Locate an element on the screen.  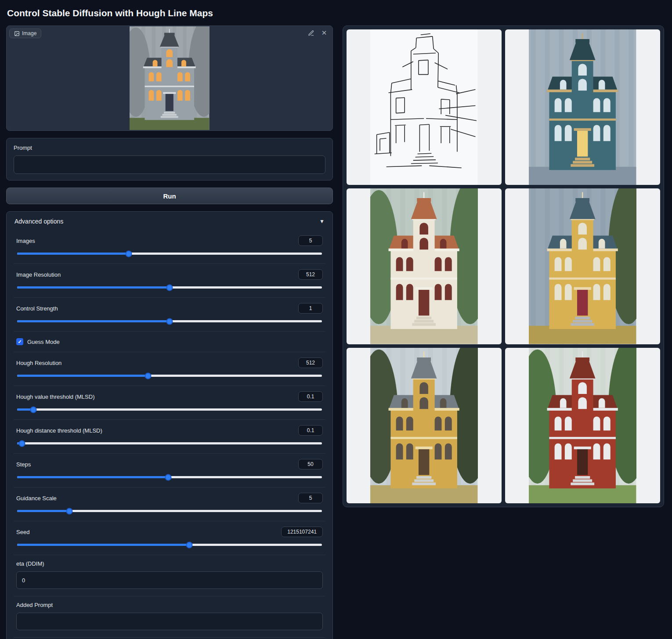
slider-label: Control Strength is located at coordinates (37, 308).